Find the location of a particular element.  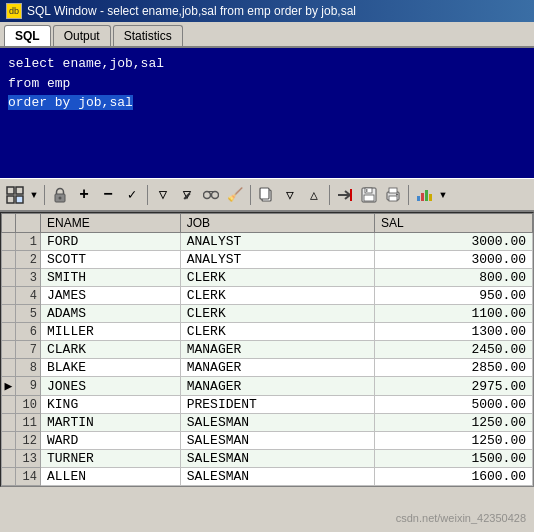

cell-ename: WARD is located at coordinates (111, 441).